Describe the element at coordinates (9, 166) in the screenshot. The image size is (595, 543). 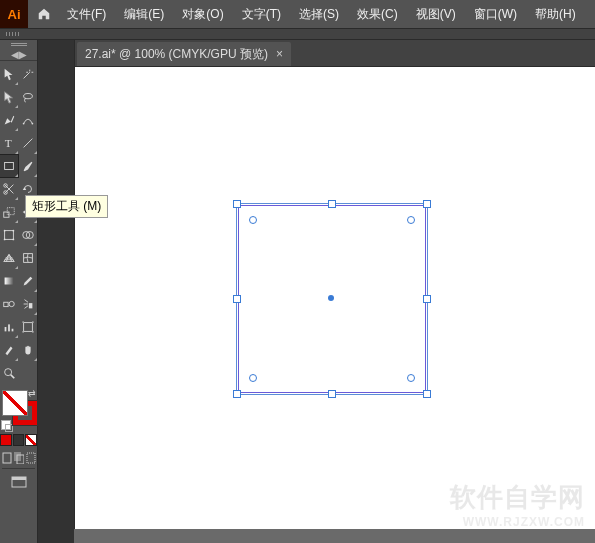
I see `rectangle-tool` at that location.